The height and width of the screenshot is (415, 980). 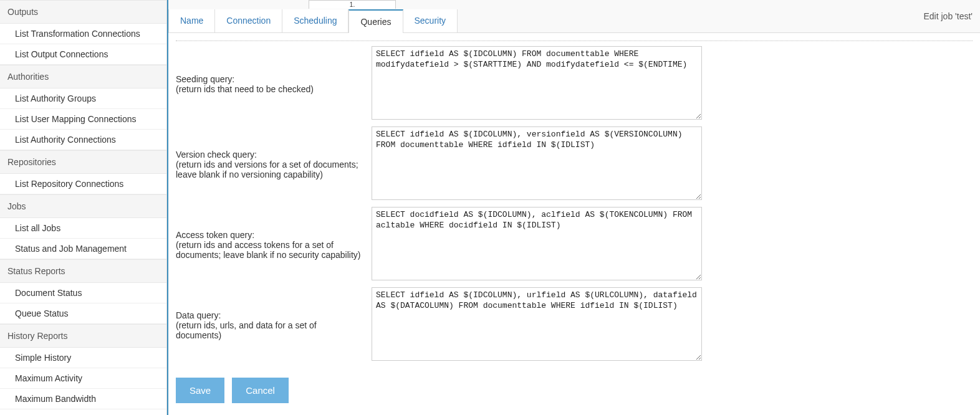 What do you see at coordinates (274, 83) in the screenshot?
I see `seeding-query-label: Seeding query: (return ids that need to …` at bounding box center [274, 83].